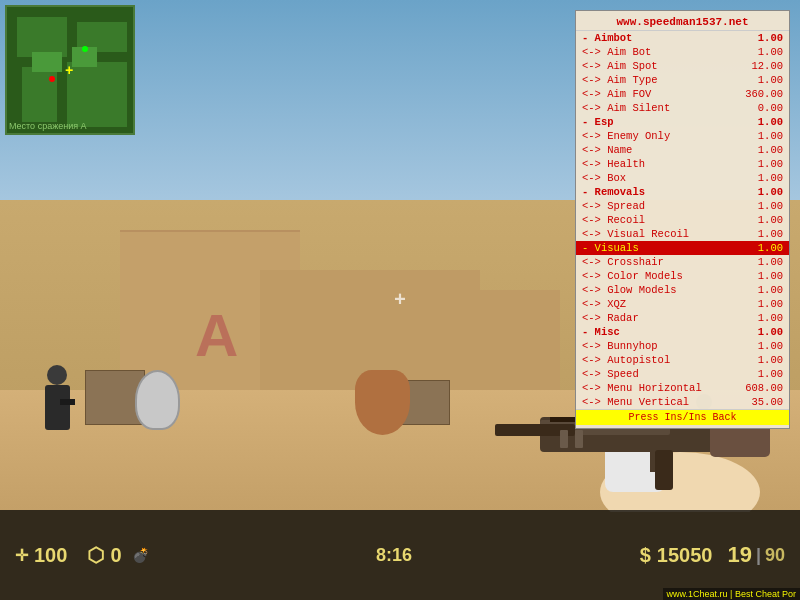 This screenshot has height=600, width=800. Describe the element at coordinates (140, 555) in the screenshot. I see `hud-bomb: 💣` at that location.